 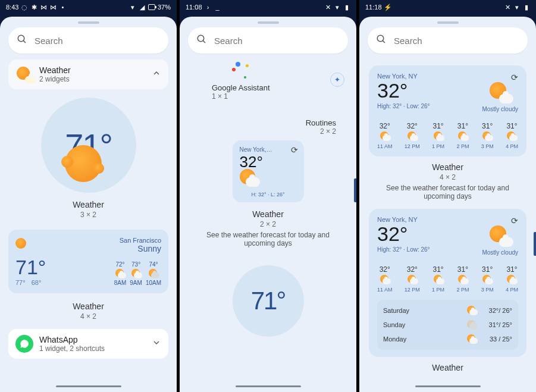 I want to click on sun-icon, so click(x=83, y=164).